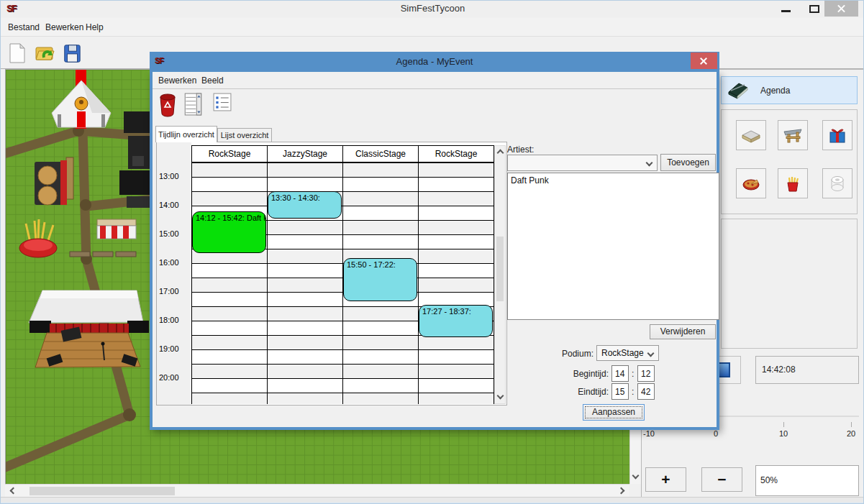  Describe the element at coordinates (627, 353) in the screenshot. I see `podium-dropdown: RockStage` at that location.